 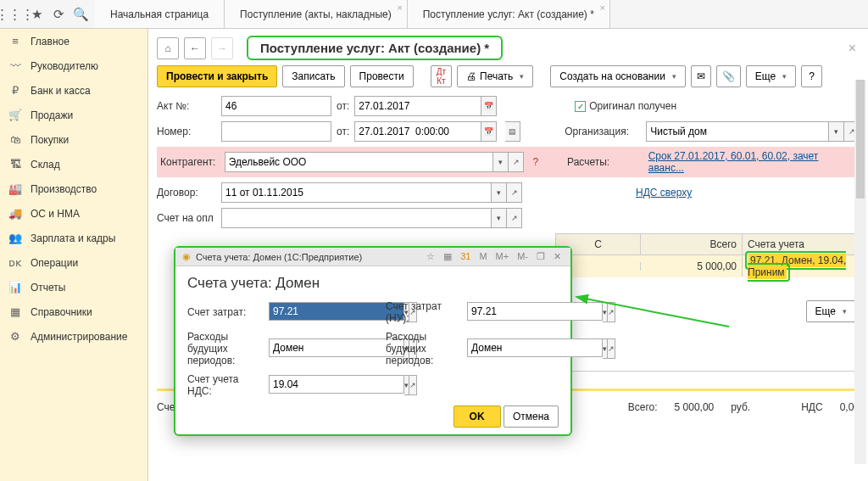 What do you see at coordinates (186, 193) in the screenshot?
I see `contract-label: Договор:` at bounding box center [186, 193].